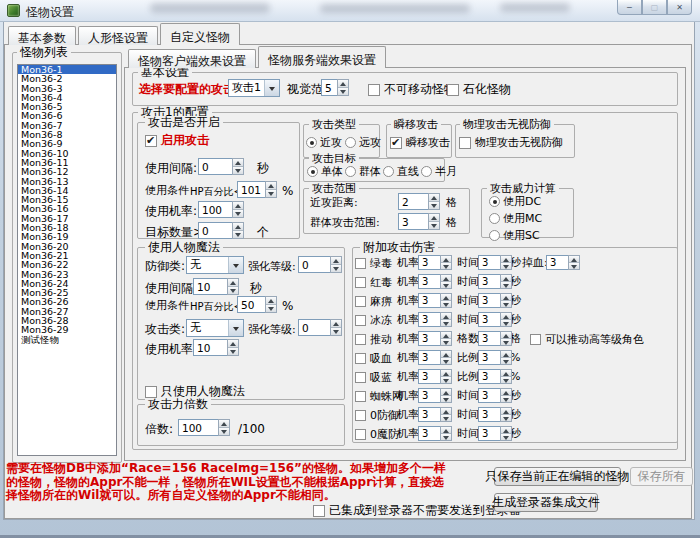 The width and height of the screenshot is (700, 538). I want to click on monster-list-item: Mon36-4, so click(67, 98).